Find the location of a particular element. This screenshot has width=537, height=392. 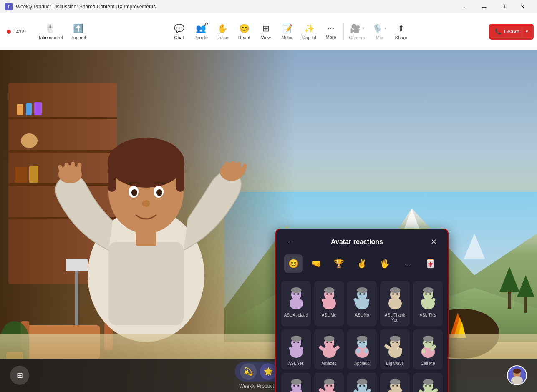

copilot-icon: ✨ is located at coordinates (310, 28).